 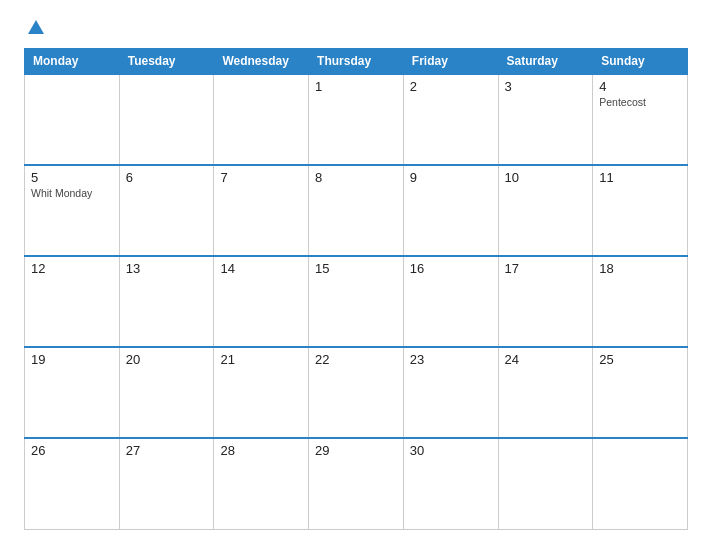 What do you see at coordinates (167, 360) in the screenshot?
I see `day-number: 20` at bounding box center [167, 360].